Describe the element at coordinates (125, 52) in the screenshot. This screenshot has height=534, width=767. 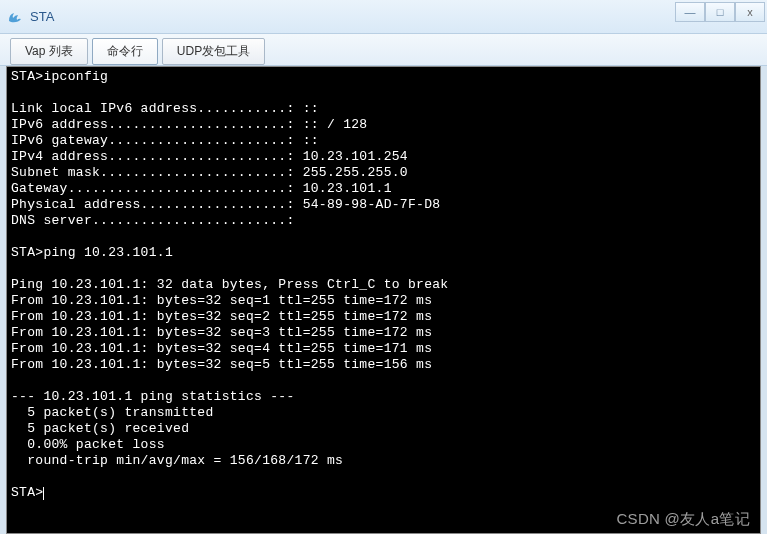
I see `tab-command-line: 命令行` at that location.